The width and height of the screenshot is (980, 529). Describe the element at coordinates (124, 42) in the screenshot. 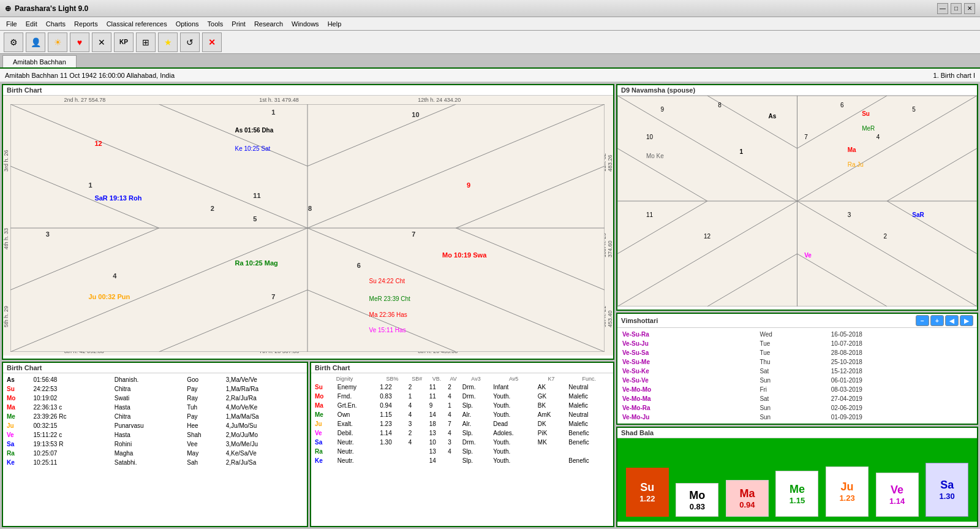

I see `tool-kp: KP` at that location.